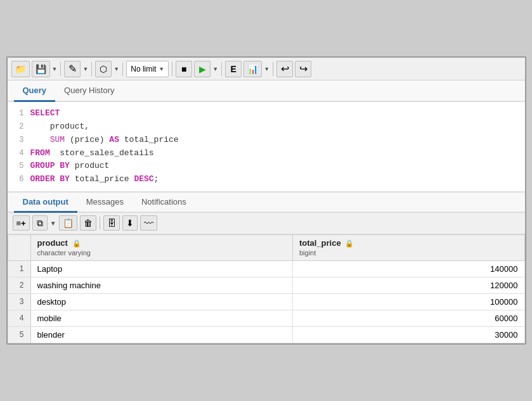  Describe the element at coordinates (19, 269) in the screenshot. I see `row-number: 1` at that location.